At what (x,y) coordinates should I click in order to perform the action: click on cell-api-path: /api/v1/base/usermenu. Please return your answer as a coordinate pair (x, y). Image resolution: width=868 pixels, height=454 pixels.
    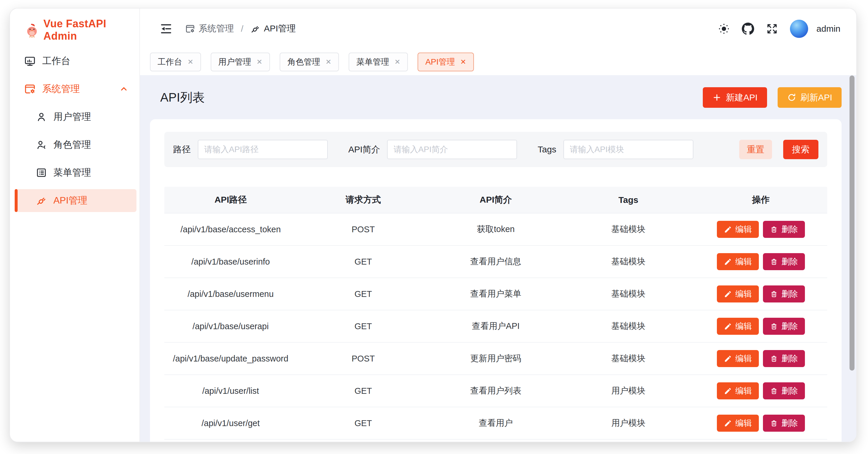
    Looking at the image, I should click on (230, 294).